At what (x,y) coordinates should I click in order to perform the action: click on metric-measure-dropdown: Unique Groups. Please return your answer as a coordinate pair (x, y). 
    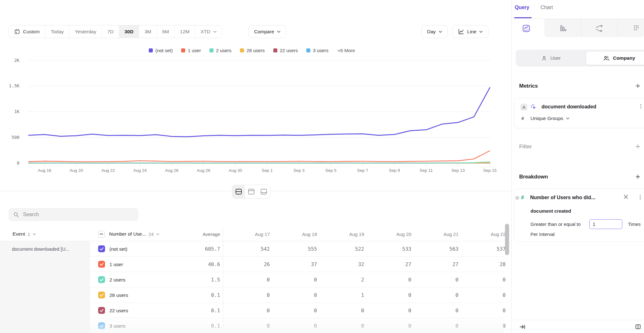
    Looking at the image, I should click on (550, 118).